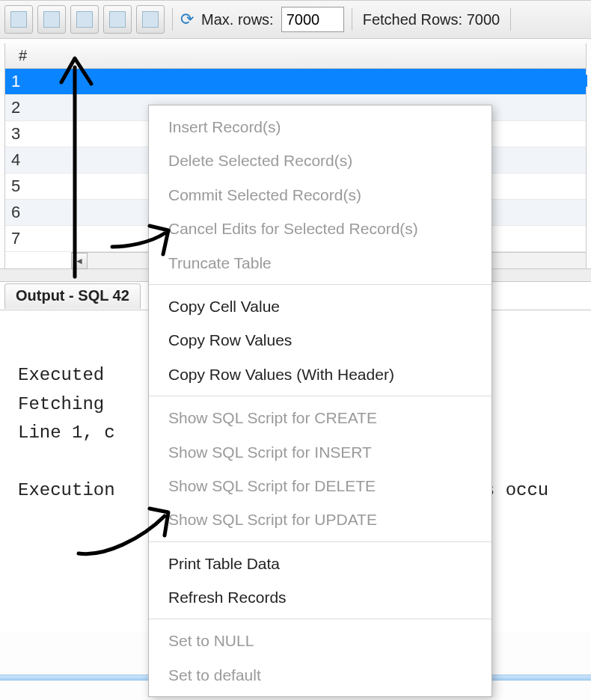  Describe the element at coordinates (320, 307) in the screenshot. I see `menu-copy-cell: Copy Cell Value` at that location.